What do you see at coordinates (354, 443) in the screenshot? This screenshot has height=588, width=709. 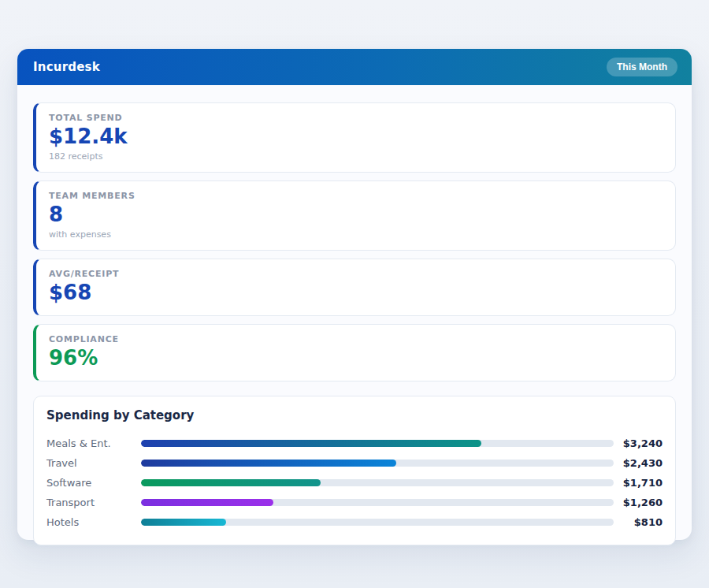 I see `chart-row: Meals & Ent. $3,240` at bounding box center [354, 443].